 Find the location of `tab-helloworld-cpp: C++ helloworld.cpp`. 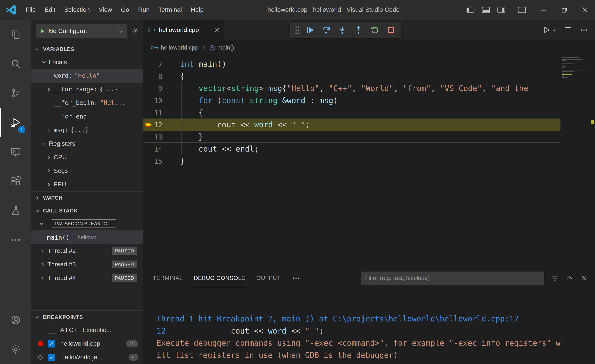

tab-helloworld-cpp: C++ helloworld.cpp is located at coordinates (184, 30).